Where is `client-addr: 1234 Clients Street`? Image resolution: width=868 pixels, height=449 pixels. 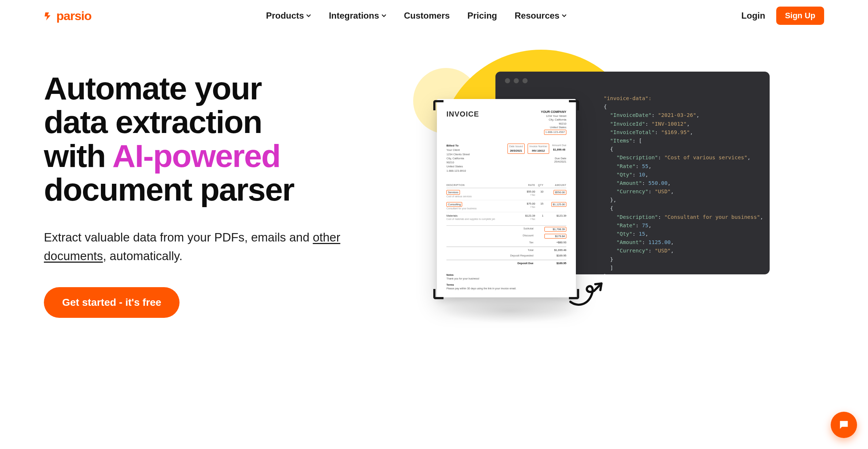
client-addr: 1234 Clients Street is located at coordinates (458, 154).